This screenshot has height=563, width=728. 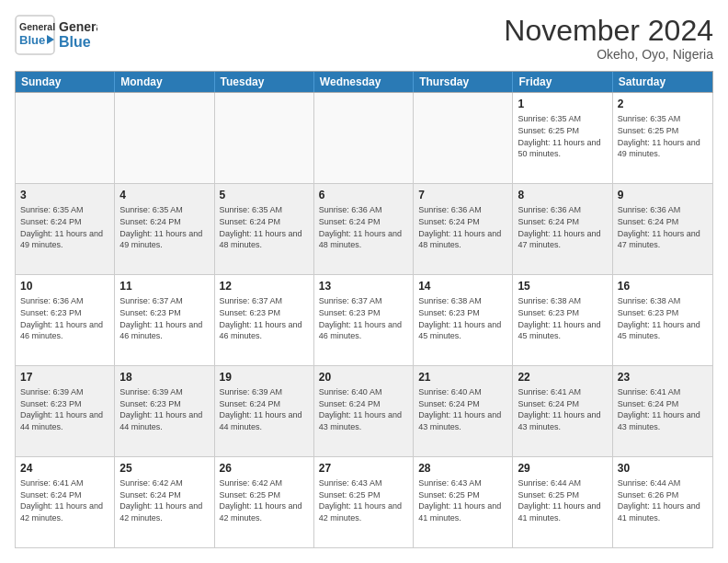 What do you see at coordinates (463, 82) in the screenshot?
I see `cal-header-cell: Thursday` at bounding box center [463, 82].